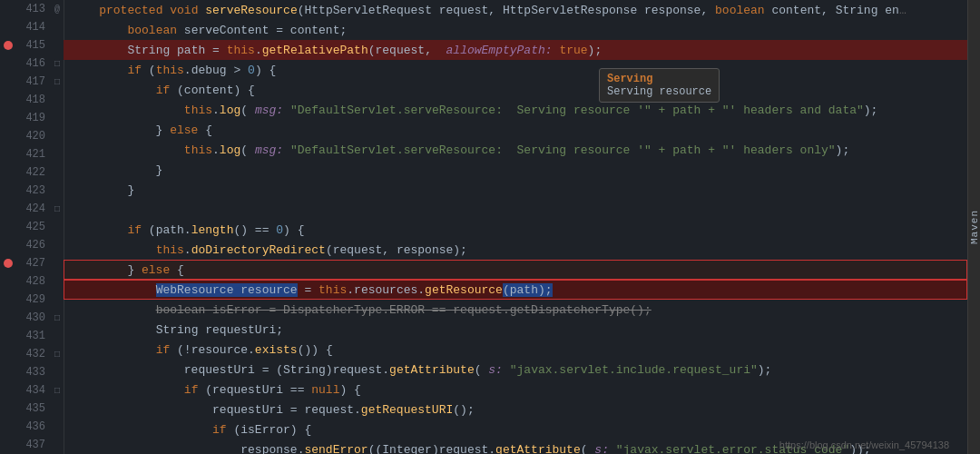  Describe the element at coordinates (515, 50) in the screenshot. I see `code-line-415: String path = this.getRelativePath(reque…` at that location.